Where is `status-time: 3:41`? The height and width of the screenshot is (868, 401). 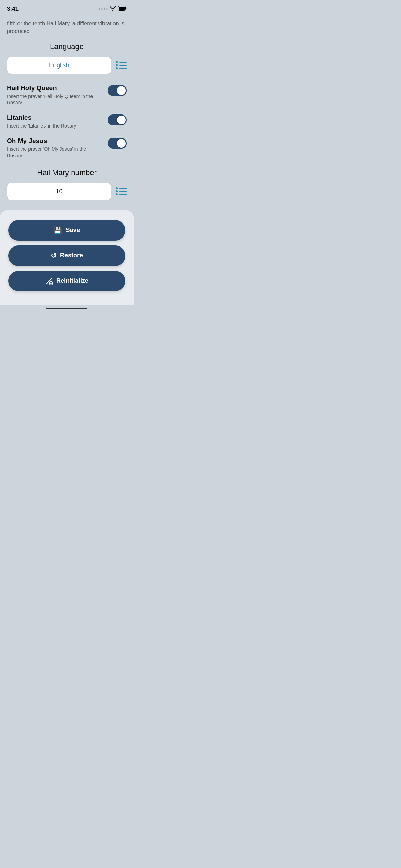 status-time: 3:41 is located at coordinates (13, 9).